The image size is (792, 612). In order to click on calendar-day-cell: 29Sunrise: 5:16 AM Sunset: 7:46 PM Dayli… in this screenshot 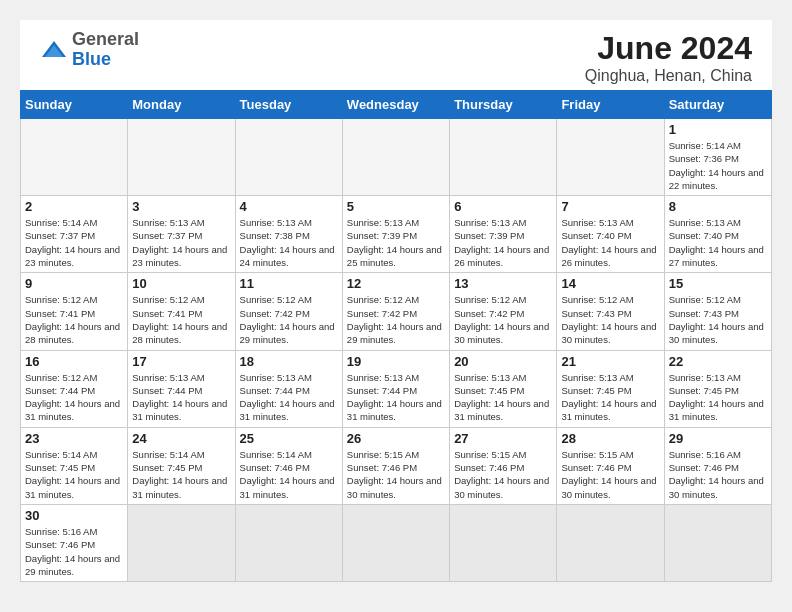, I will do `click(718, 466)`.